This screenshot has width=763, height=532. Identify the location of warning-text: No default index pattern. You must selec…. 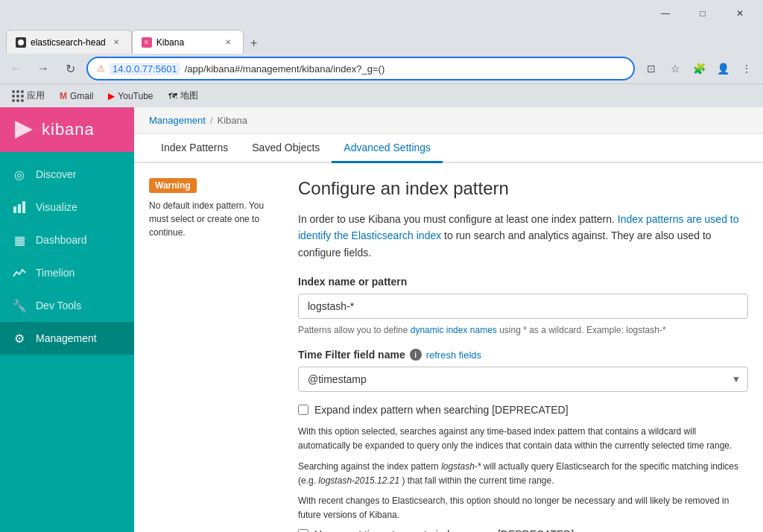
(216, 219).